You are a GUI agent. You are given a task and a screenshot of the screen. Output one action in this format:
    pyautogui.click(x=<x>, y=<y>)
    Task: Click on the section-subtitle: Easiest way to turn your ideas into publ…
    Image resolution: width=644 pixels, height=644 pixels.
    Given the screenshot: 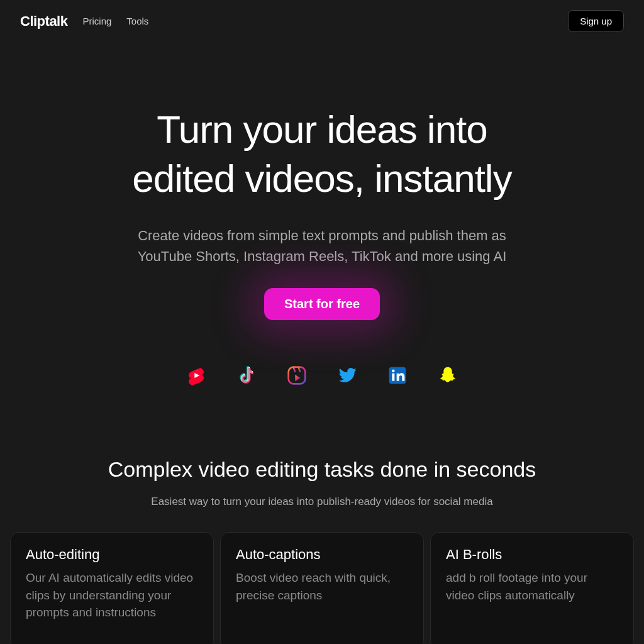 What is the action you would take?
    pyautogui.click(x=322, y=502)
    